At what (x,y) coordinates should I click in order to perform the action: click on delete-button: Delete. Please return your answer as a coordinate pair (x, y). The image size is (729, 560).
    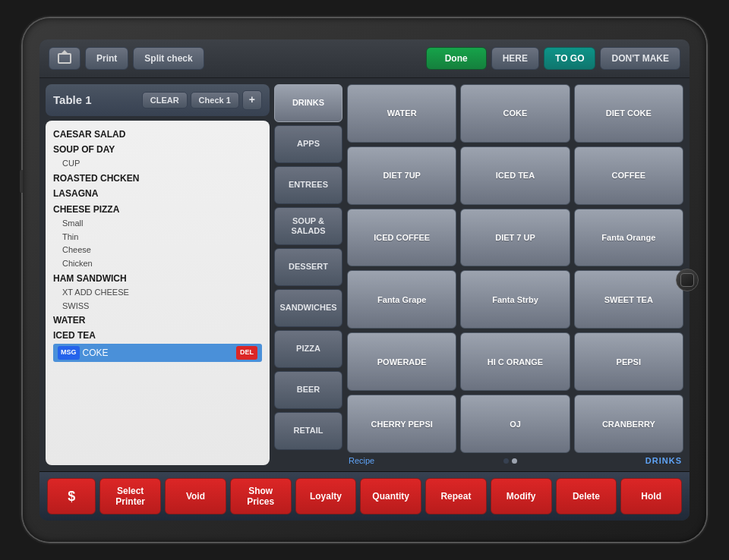
    Looking at the image, I should click on (586, 496).